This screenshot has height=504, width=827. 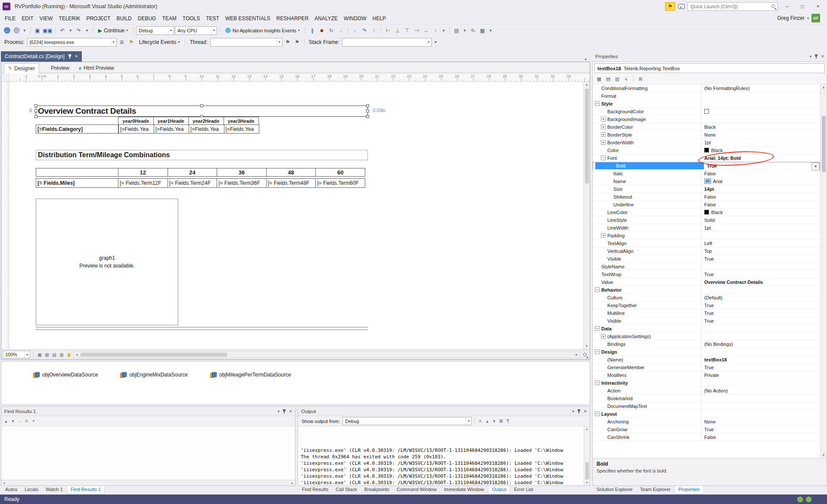 What do you see at coordinates (25, 31) in the screenshot?
I see `navigate-dropdown-icon: ▾` at bounding box center [25, 31].